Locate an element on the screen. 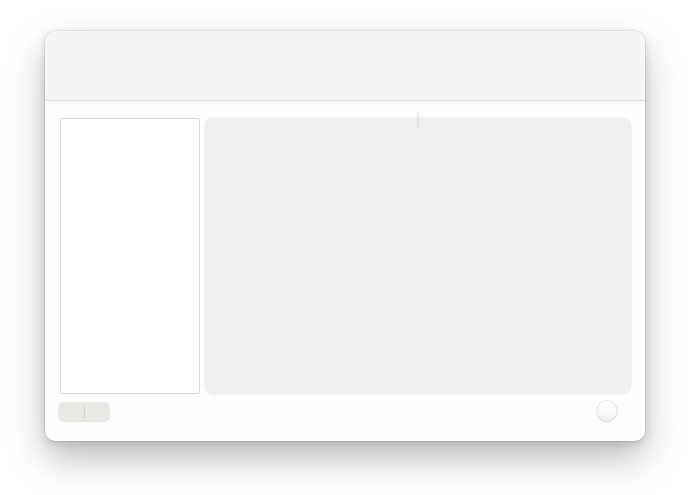  preferences-toolbar is located at coordinates (345, 56).